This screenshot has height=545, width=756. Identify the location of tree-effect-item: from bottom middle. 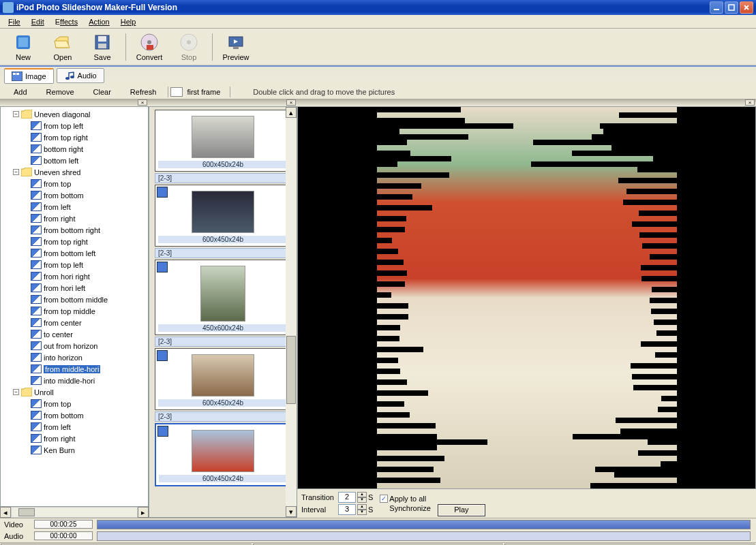
(74, 300).